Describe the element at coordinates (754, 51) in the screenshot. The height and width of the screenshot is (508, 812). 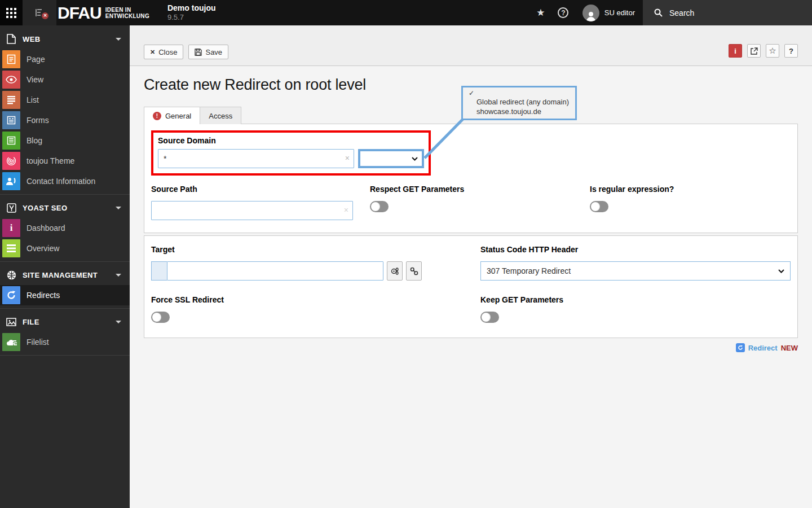
I see `open-in-new-window-button` at that location.